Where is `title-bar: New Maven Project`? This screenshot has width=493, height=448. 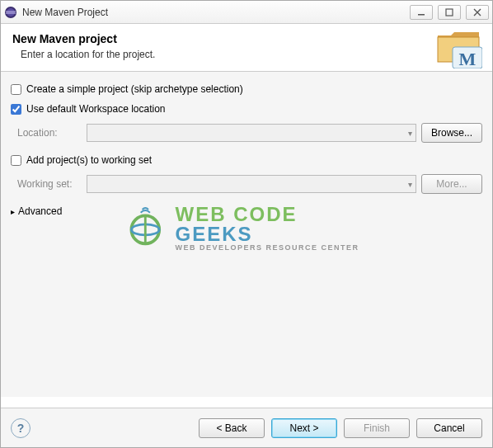 title-bar: New Maven Project is located at coordinates (246, 12).